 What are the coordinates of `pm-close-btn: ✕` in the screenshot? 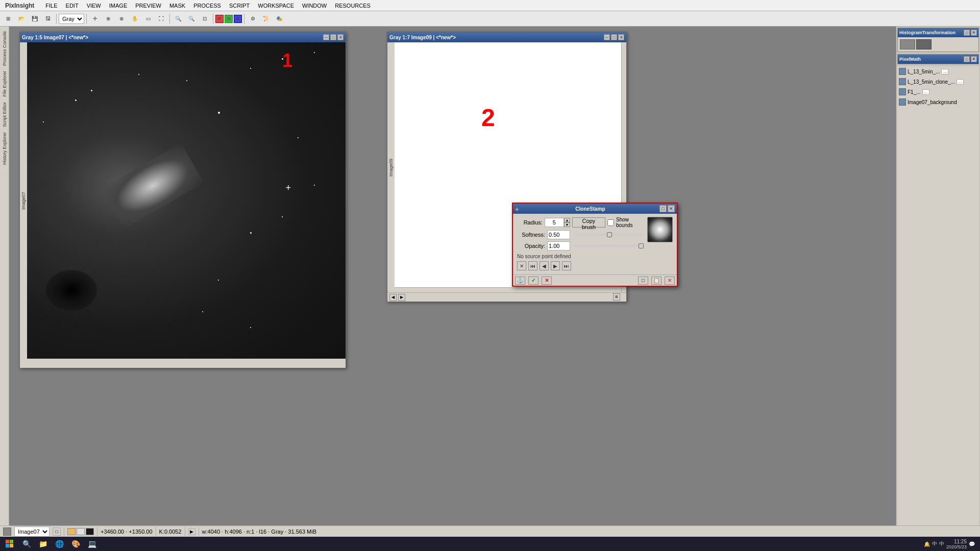 It's located at (974, 59).